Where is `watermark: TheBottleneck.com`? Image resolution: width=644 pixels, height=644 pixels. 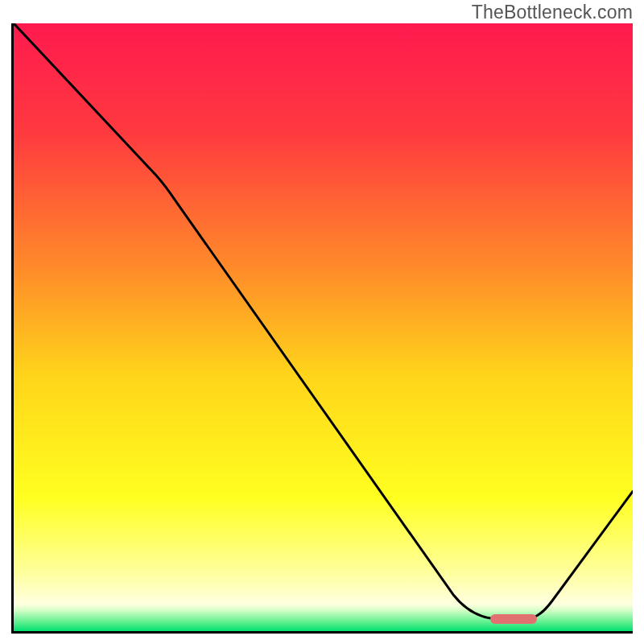
watermark: TheBottleneck.com is located at coordinates (552, 13).